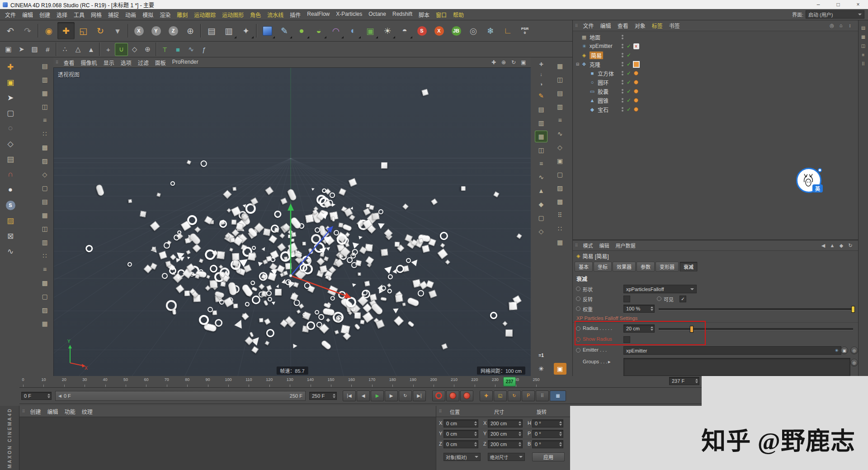  Describe the element at coordinates (45, 134) in the screenshot. I see `modeling-preset-6-icon: ∷` at that location.